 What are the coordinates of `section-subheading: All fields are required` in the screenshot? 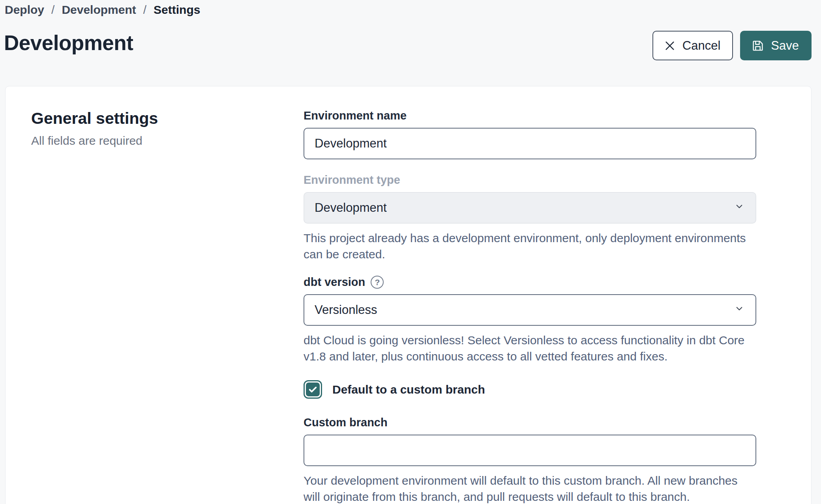 It's located at (167, 141).